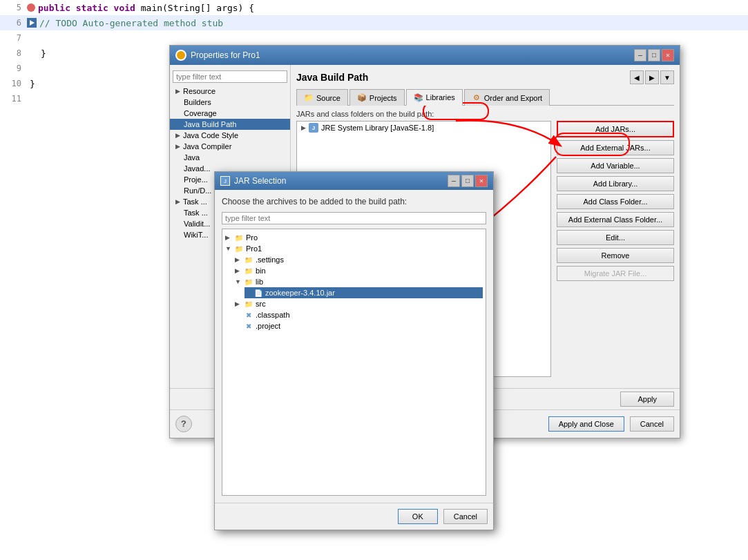 The width and height of the screenshot is (748, 560). What do you see at coordinates (354, 181) in the screenshot?
I see `jar-titlebar: J JAR Selection — □ ✕` at bounding box center [354, 181].